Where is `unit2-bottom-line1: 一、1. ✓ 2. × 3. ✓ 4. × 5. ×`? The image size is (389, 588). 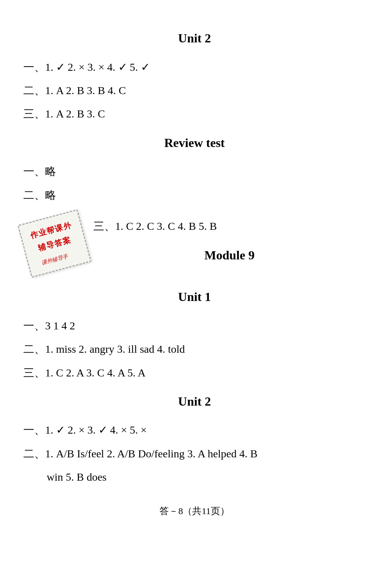
unit2-bottom-line1: 一、1. ✓ 2. × 3. ✓ 4. × 5. × is located at coordinates (194, 430).